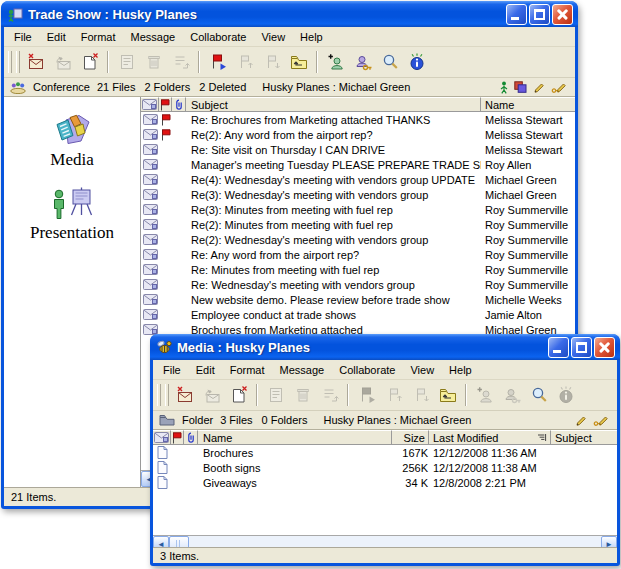 The height and width of the screenshot is (569, 621). I want to click on message-row: Employee conduct at trade showsJamie Alt…, so click(358, 314).